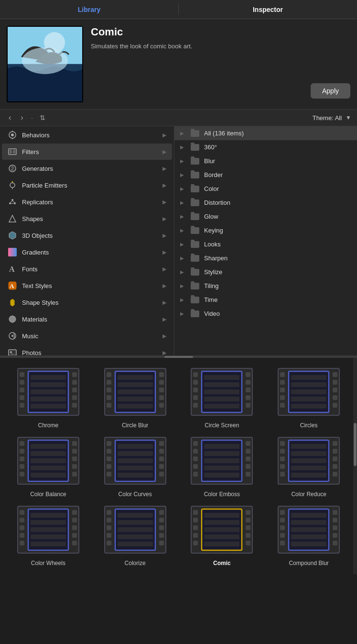  I want to click on grid-item-circle-blur: Circle Blur, so click(135, 397).